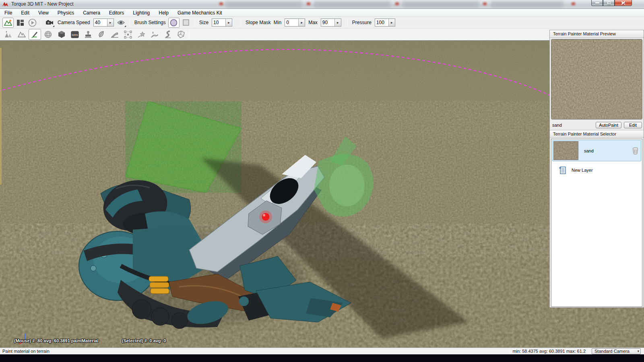 The width and height of the screenshot is (644, 362). I want to click on terrain-height-tool-button, so click(8, 35).